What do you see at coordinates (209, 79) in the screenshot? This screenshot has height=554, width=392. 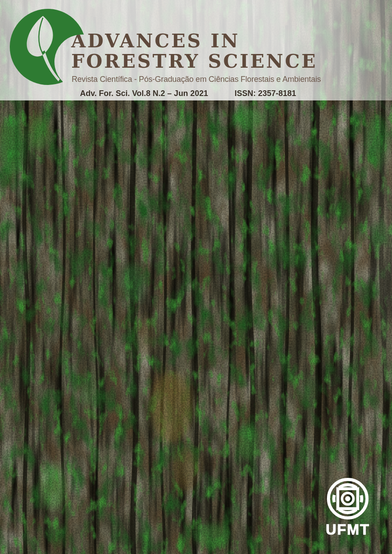 I see `journal-subtitle: Revista Científica - Pós-Graduação em Ci…` at bounding box center [209, 79].